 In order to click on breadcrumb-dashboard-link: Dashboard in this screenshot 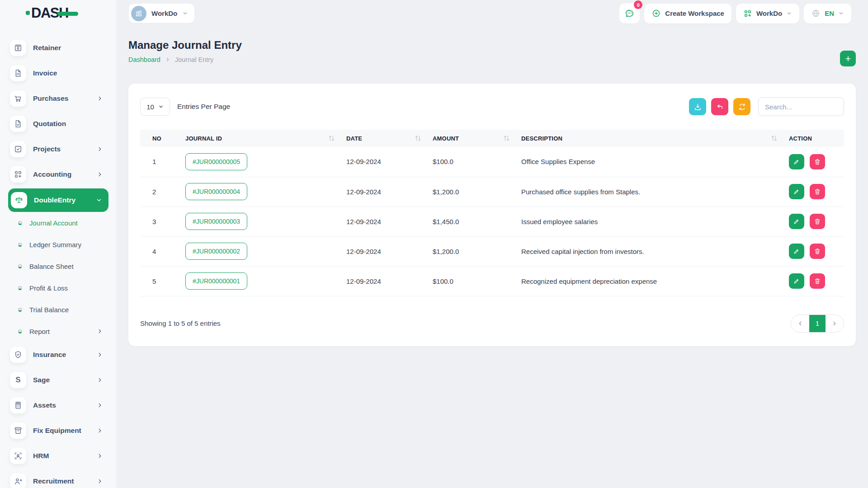, I will do `click(145, 60)`.